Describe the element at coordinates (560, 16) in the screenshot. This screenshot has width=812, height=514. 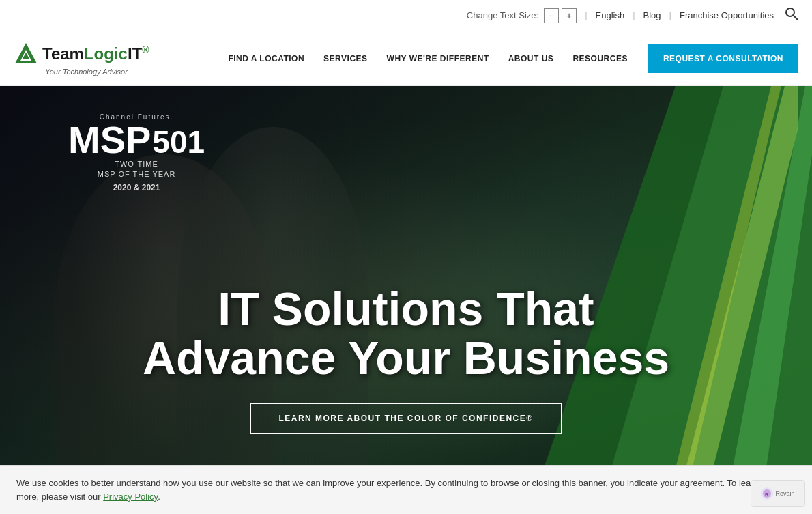
I see `text-size-controls: − +` at that location.